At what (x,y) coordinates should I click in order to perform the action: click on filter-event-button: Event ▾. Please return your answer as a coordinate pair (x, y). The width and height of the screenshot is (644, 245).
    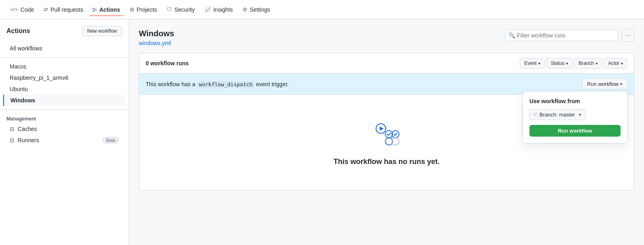
    Looking at the image, I should click on (532, 63).